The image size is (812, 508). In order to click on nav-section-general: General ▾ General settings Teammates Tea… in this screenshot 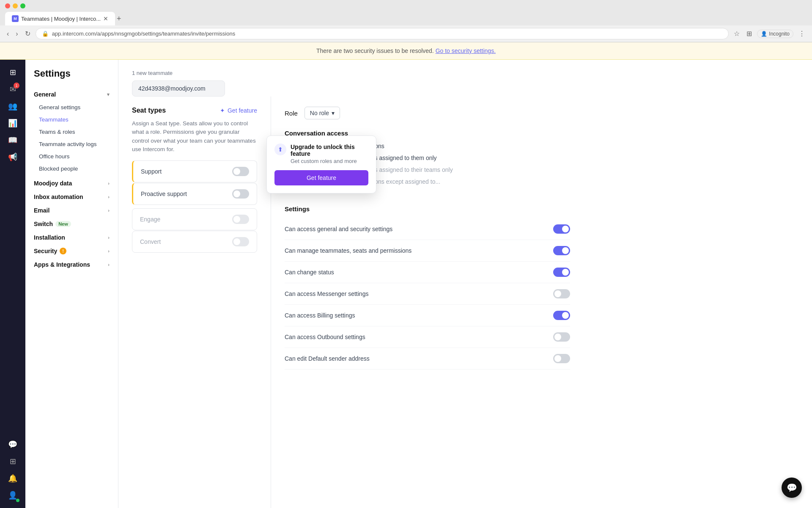, I will do `click(72, 131)`.